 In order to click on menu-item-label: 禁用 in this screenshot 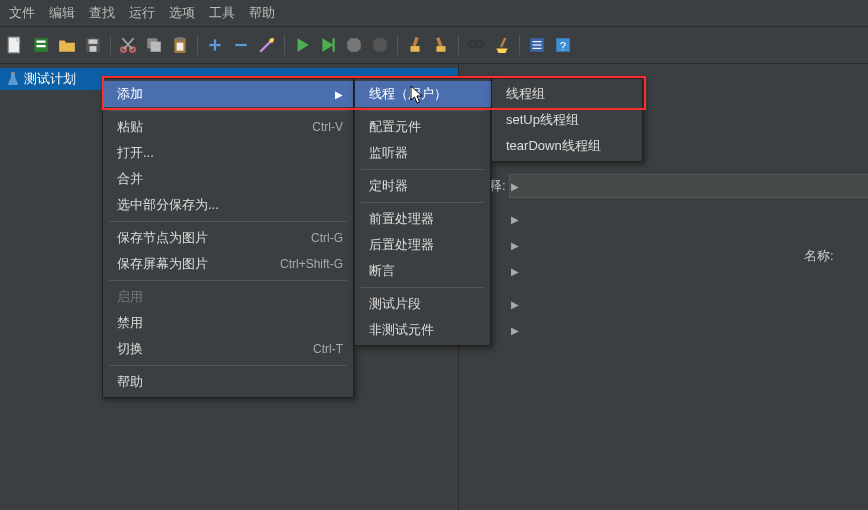, I will do `click(130, 323)`.